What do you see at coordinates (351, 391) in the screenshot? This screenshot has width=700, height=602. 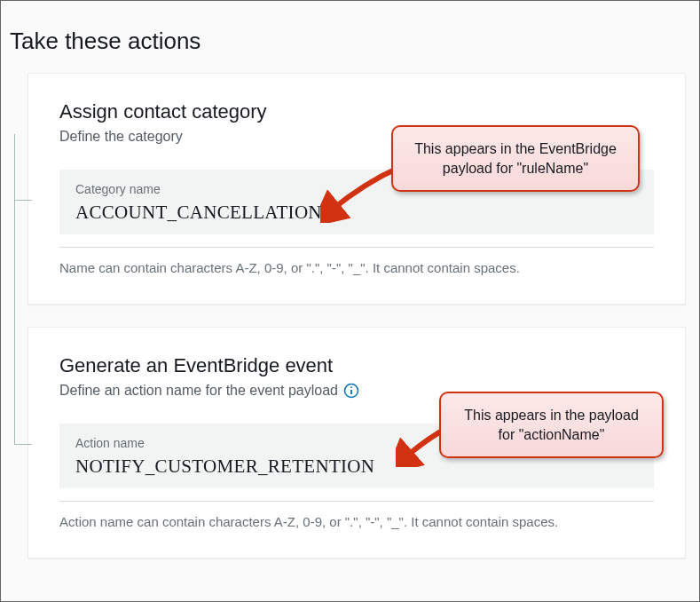 I see `info-icon` at bounding box center [351, 391].